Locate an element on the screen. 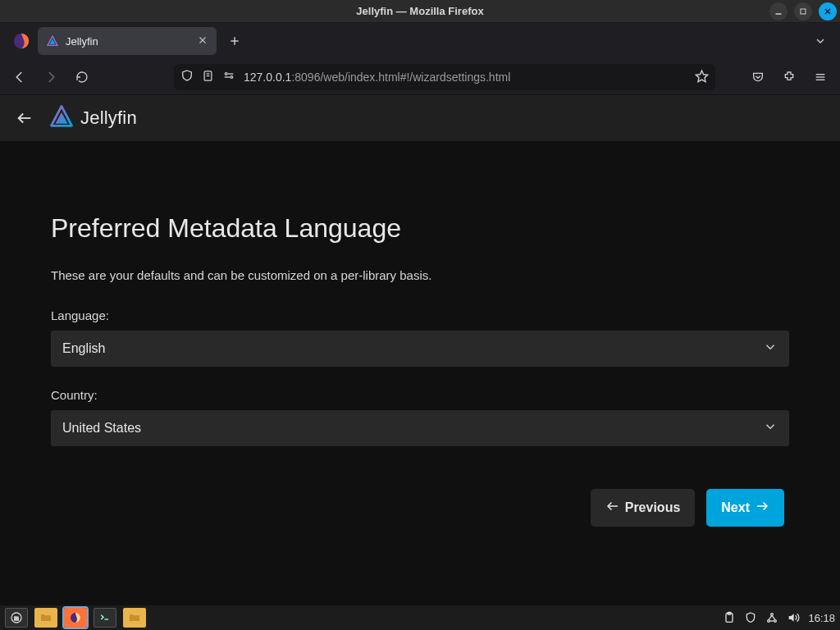 Image resolution: width=840 pixels, height=630 pixels. language-label: Language: is located at coordinates (420, 315).